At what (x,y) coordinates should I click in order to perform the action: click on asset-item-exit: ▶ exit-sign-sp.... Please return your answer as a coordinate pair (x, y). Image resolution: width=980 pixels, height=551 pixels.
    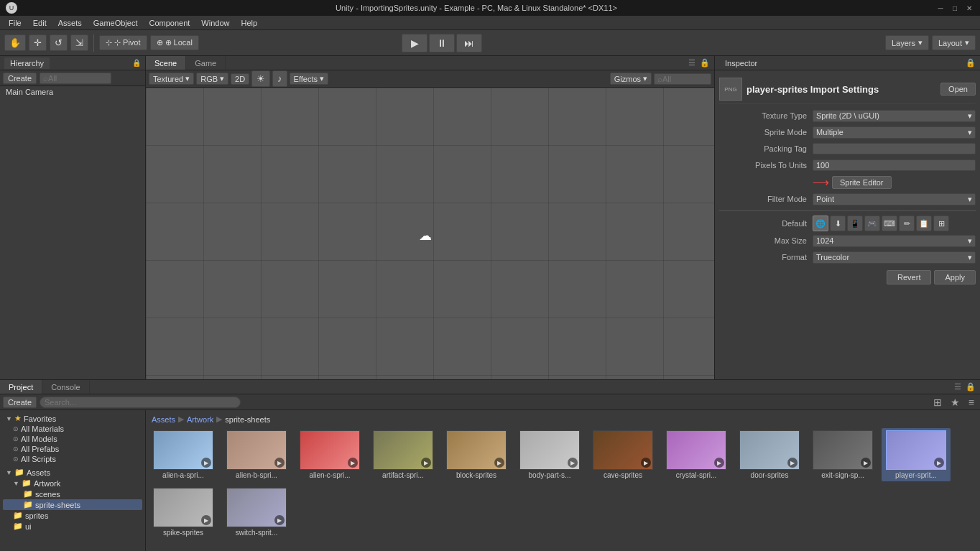
    Looking at the image, I should click on (843, 455).